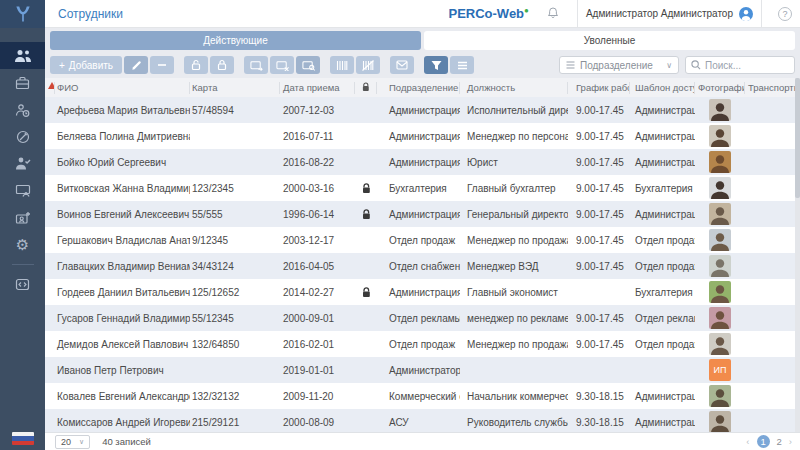  Describe the element at coordinates (764, 442) in the screenshot. I see `page-1-button: 1` at that location.